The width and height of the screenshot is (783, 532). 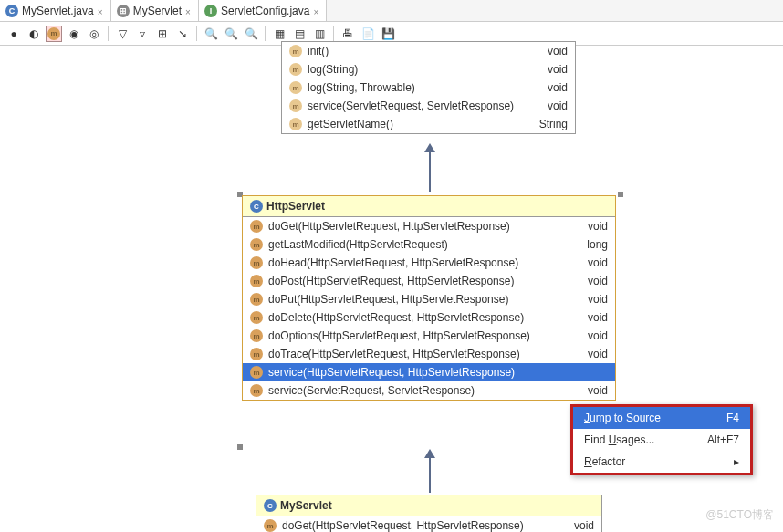 I want to click on class-box-myservlet: MyServlet doGet(HttpServletRequest, Http…, so click(x=429, y=513).